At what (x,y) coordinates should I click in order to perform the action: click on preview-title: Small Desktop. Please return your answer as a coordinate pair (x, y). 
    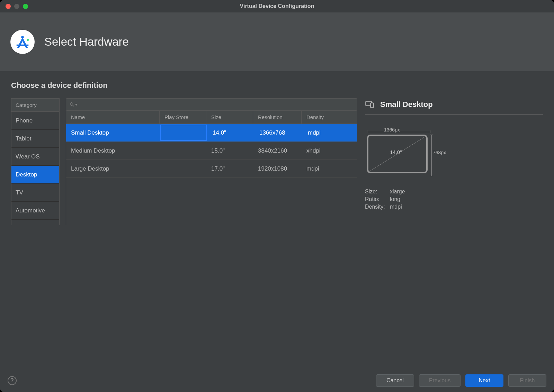
    Looking at the image, I should click on (406, 104).